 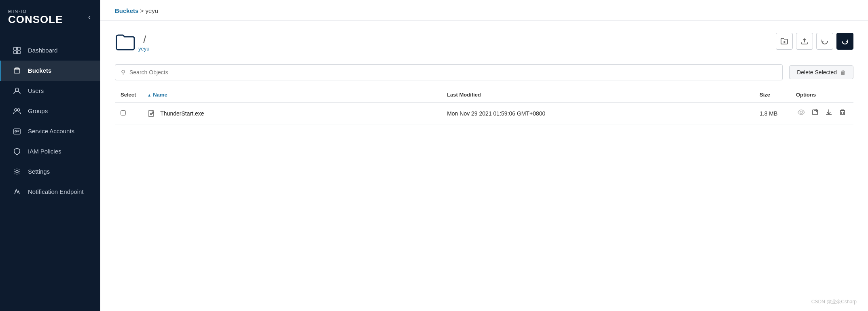 I want to click on sidebar-item-buckets: Buckets, so click(x=50, y=71).